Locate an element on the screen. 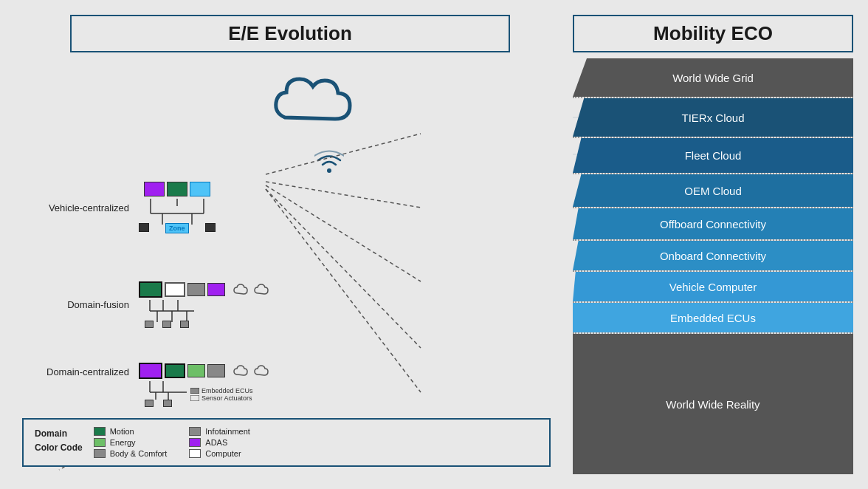  layer-vehicle-computer: Vehicle Computer is located at coordinates (713, 287).